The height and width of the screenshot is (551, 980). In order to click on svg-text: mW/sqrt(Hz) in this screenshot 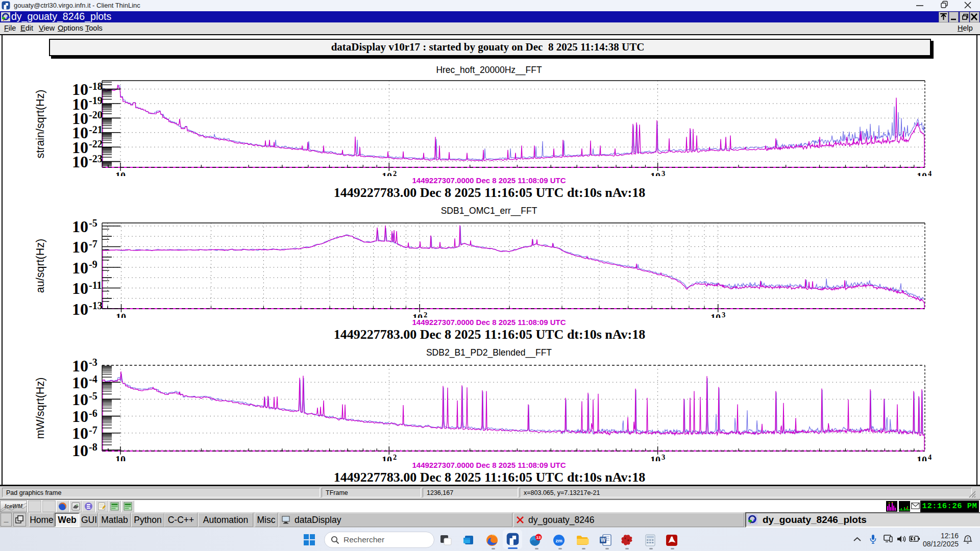, I will do `click(40, 408)`.